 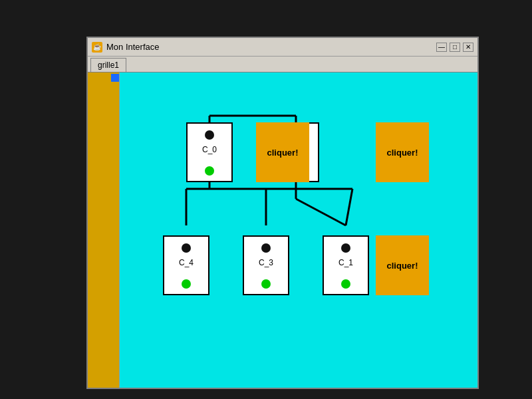 What do you see at coordinates (442, 47) in the screenshot?
I see `minimize-button: —` at bounding box center [442, 47].